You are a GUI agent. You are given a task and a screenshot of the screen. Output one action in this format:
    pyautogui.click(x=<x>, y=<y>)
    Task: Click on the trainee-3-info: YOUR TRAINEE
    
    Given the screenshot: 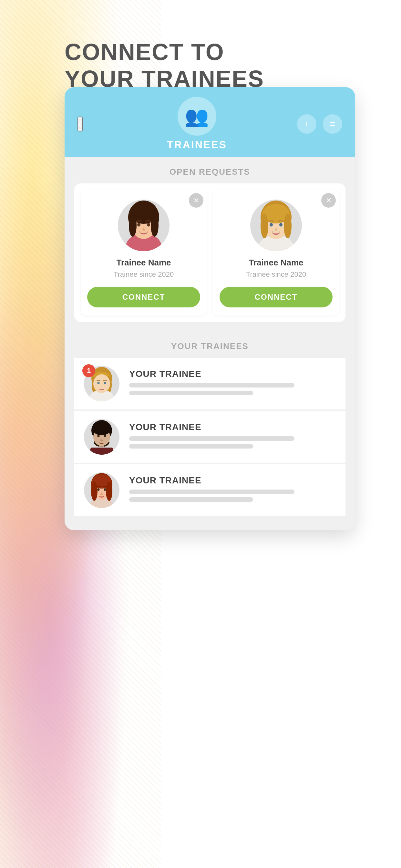 What is the action you would take?
    pyautogui.click(x=233, y=490)
    